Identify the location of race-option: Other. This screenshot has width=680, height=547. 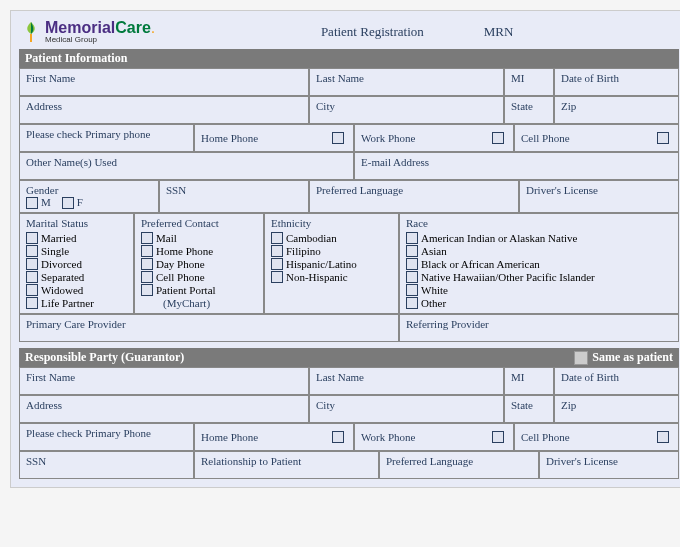
(539, 303).